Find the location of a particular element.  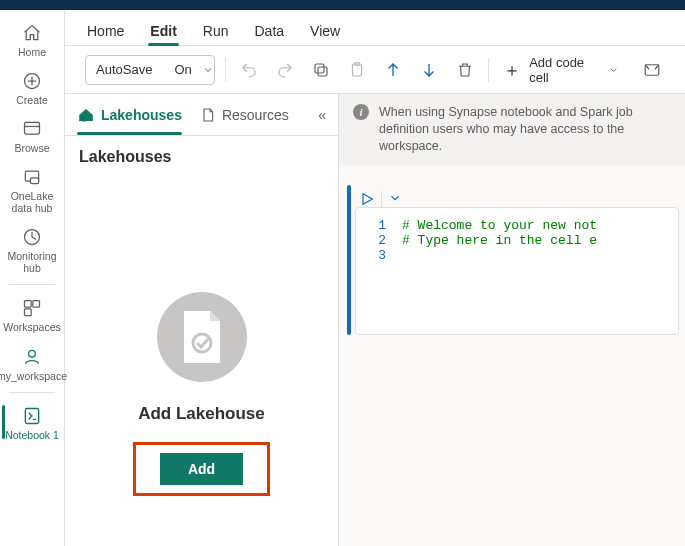

nav-create: Create is located at coordinates (32, 87).